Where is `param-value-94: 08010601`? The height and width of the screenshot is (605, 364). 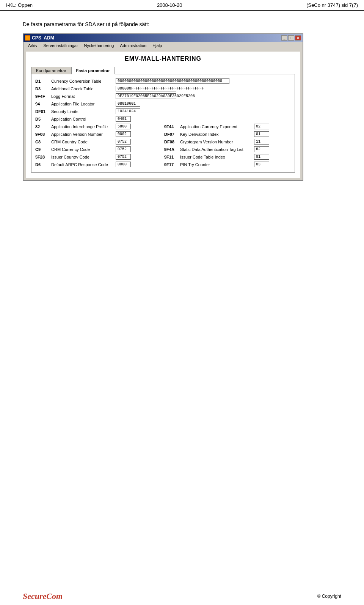 param-value-94: 08010601 is located at coordinates (128, 104).